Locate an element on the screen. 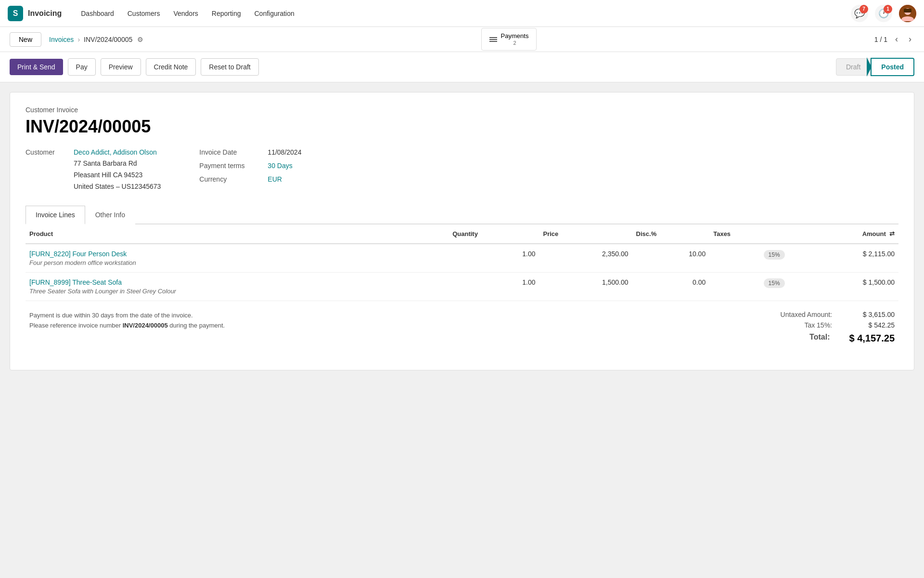 The height and width of the screenshot is (578, 924). tax-value: $ 542.25 is located at coordinates (873, 325).